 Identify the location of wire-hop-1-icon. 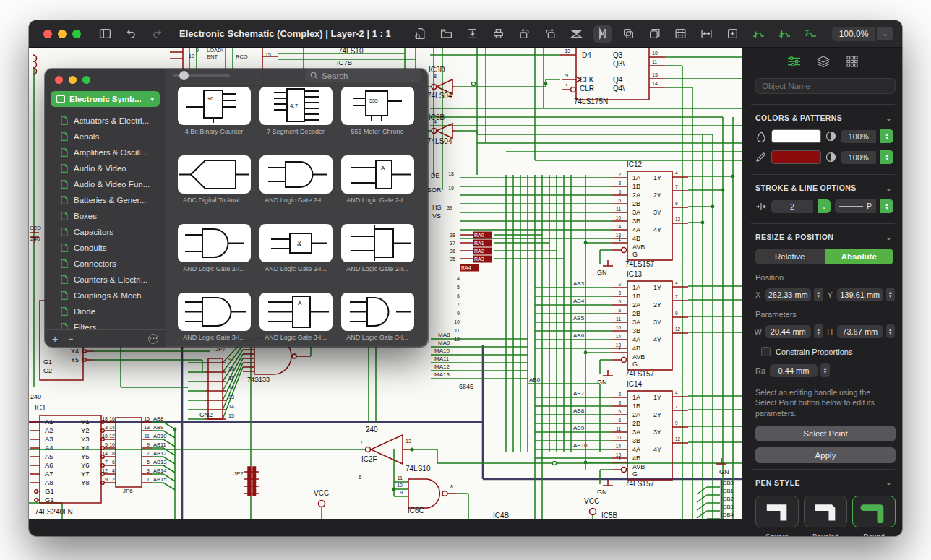
(759, 34).